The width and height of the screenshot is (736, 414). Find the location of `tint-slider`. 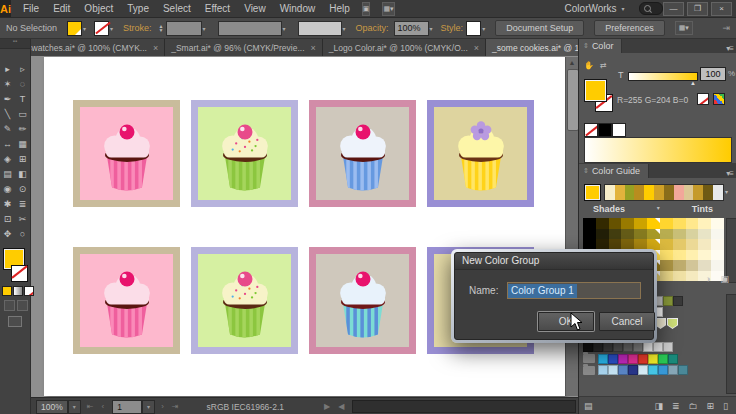

tint-slider is located at coordinates (663, 76).